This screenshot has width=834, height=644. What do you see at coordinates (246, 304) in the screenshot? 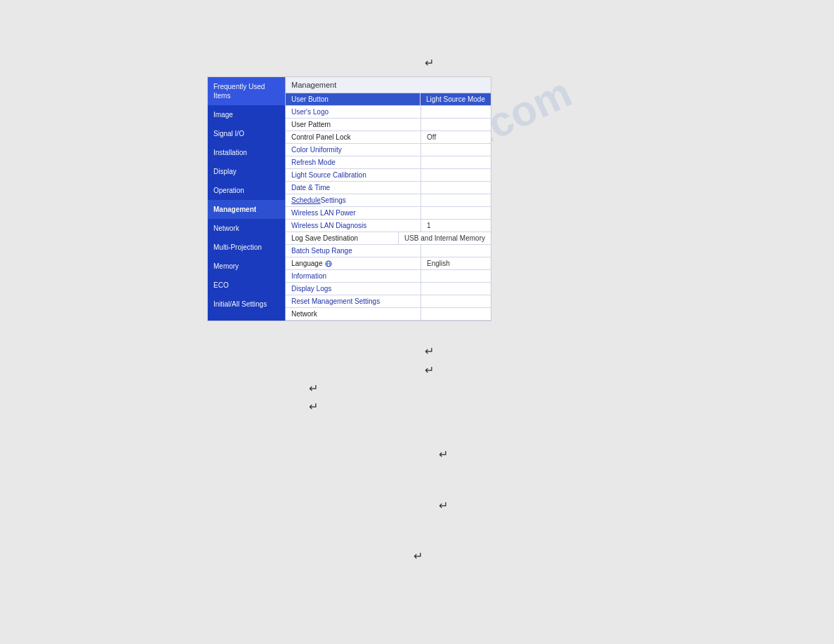
I see `sidebar-item-initial-all-settings: Initial/All Settings` at bounding box center [246, 304].